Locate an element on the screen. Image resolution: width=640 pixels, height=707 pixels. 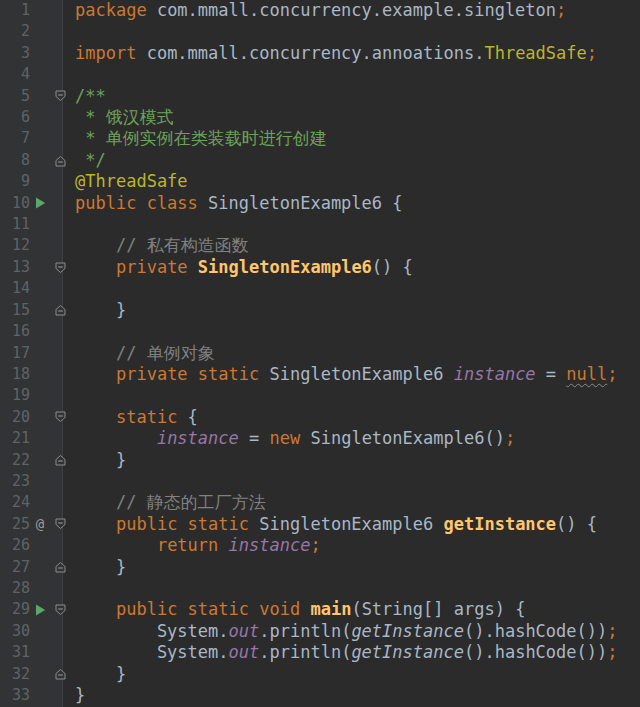
line-number: 20 is located at coordinates (15, 418).